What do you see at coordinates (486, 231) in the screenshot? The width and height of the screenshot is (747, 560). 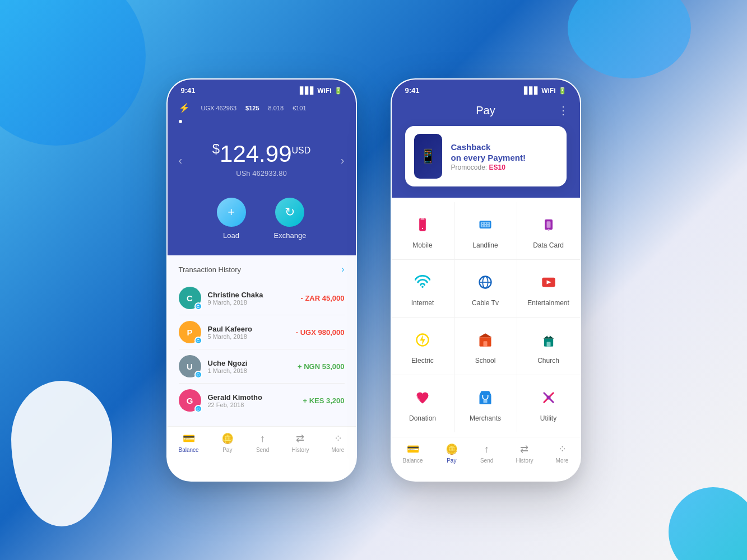 I see `pay-item-landline: Landline` at bounding box center [486, 231].